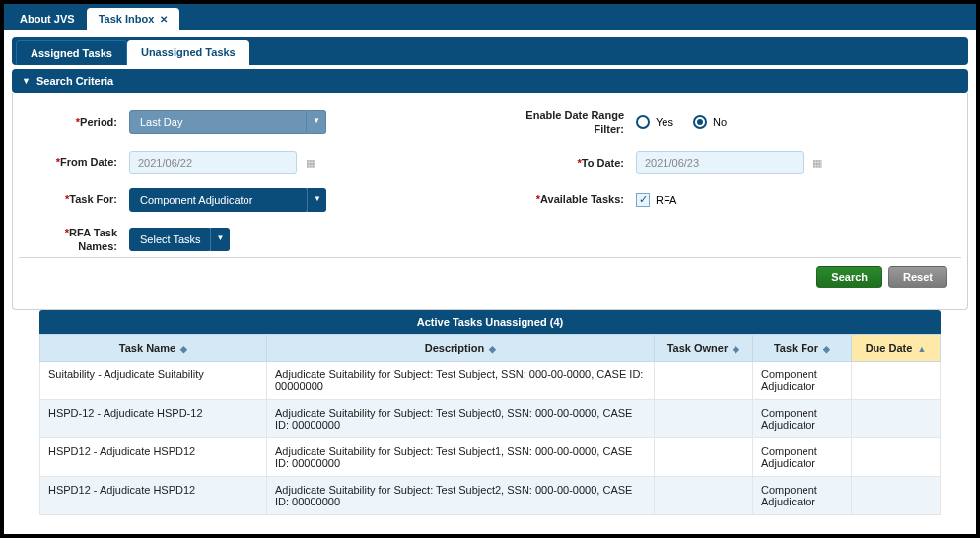 The width and height of the screenshot is (980, 538). Describe the element at coordinates (461, 349) in the screenshot. I see `col-description: Description ◆` at that location.